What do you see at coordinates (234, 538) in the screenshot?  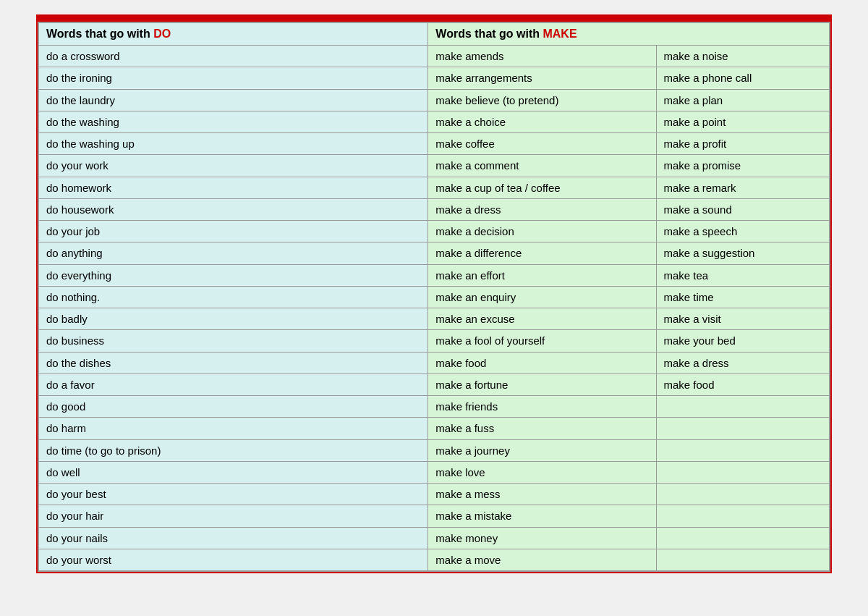 I see `table-row: do your nails` at bounding box center [234, 538].